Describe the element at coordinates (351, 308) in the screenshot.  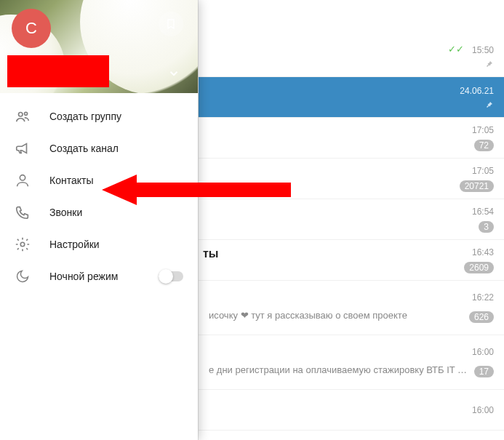
I see `chat-row: 16:22 исочку ❤ тут я рассказываю о своем…` at that location.